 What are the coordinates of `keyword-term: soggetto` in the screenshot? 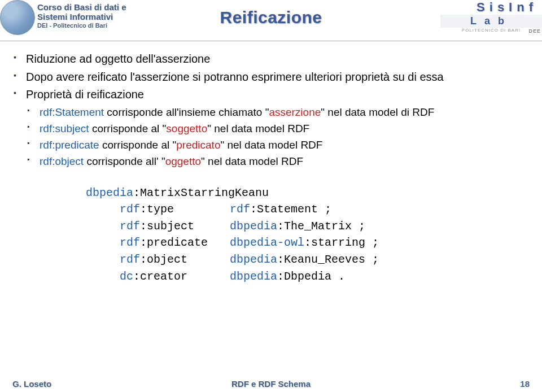 It's located at (186, 129).